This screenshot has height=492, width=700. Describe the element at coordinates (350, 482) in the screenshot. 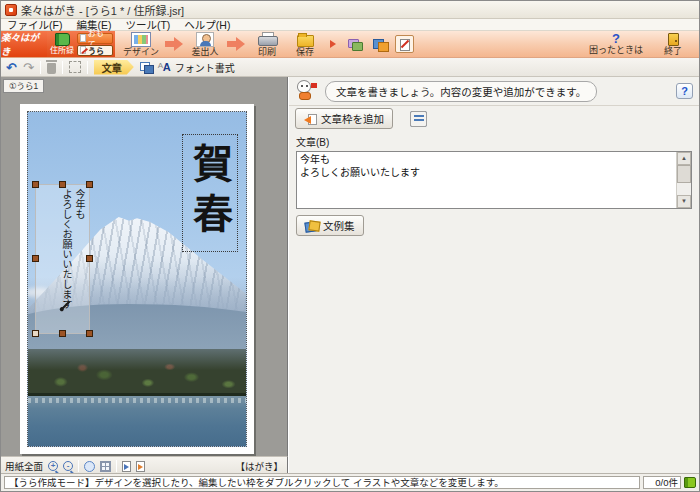

I see `status-bar: 【うら作成モード】デザインを選択したり、編集したい枠をダブルクリックして イラス…` at that location.